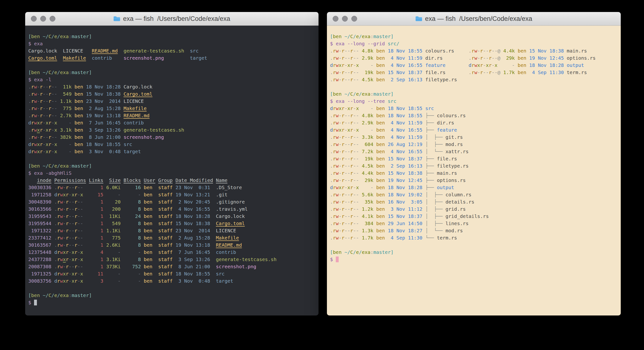 Image resolution: width=644 pixels, height=350 pixels. I want to click on terminal-line: 12375448 drwxr-xr-x 4 - - ben staff 7 Ju…, so click(172, 252).